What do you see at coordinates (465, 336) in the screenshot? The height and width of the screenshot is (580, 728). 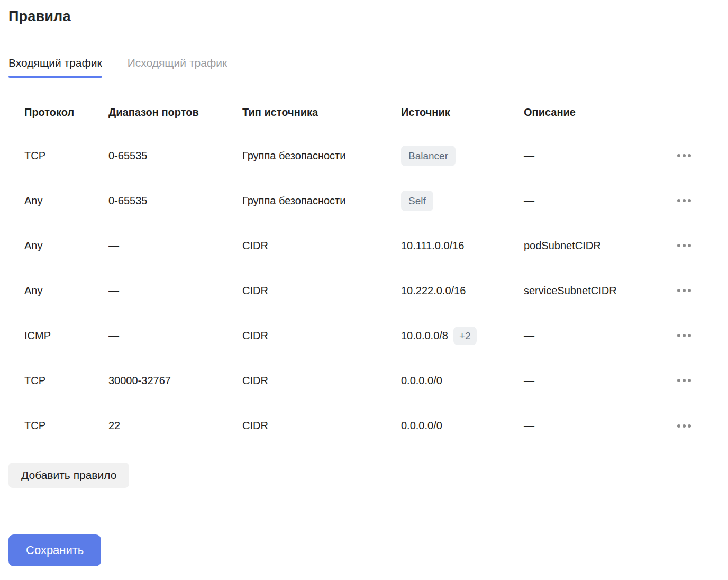 I see `source-more-badge: +2` at bounding box center [465, 336].